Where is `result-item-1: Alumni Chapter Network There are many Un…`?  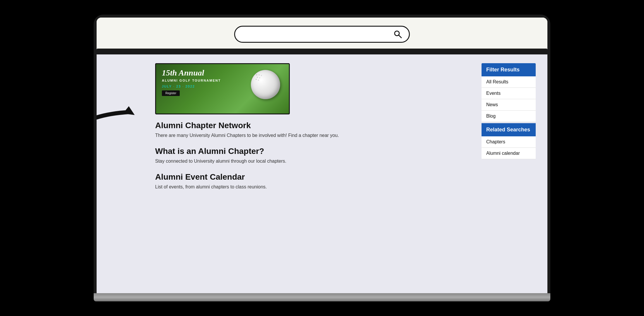
result-item-1: Alumni Chapter Network There are many Un… is located at coordinates (314, 130).